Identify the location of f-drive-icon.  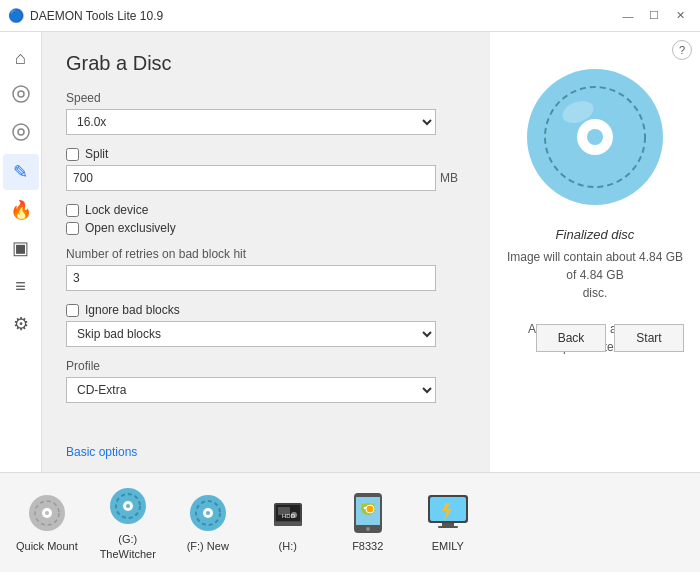
(208, 513).